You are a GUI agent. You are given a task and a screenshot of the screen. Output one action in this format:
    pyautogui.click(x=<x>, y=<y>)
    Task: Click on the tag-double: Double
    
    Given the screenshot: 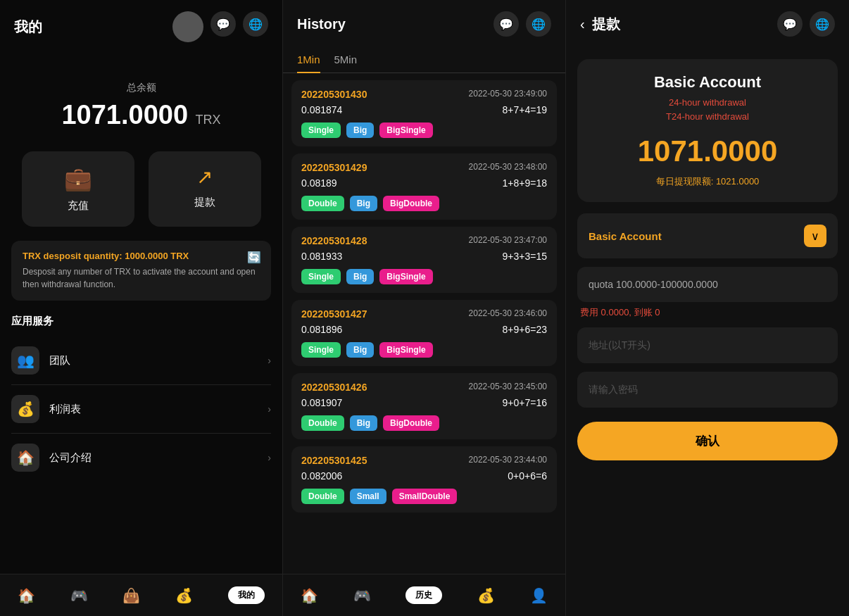 What is the action you would take?
    pyautogui.click(x=322, y=496)
    